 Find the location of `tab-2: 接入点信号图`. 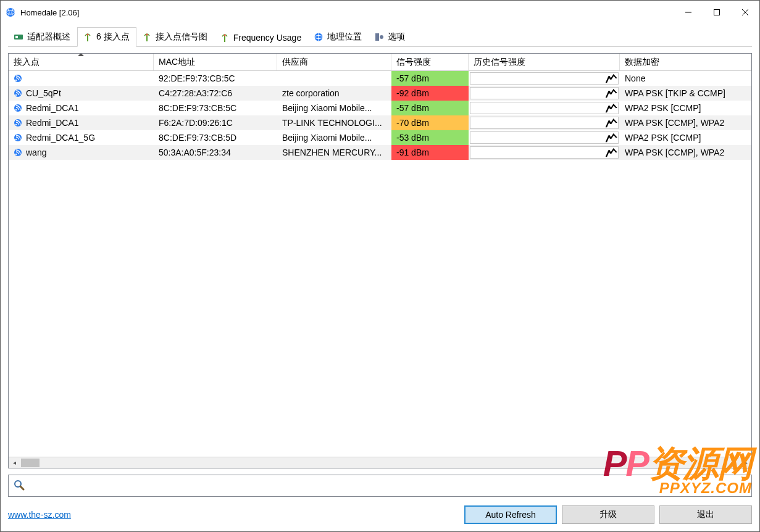

tab-2: 接入点信号图 is located at coordinates (175, 37).